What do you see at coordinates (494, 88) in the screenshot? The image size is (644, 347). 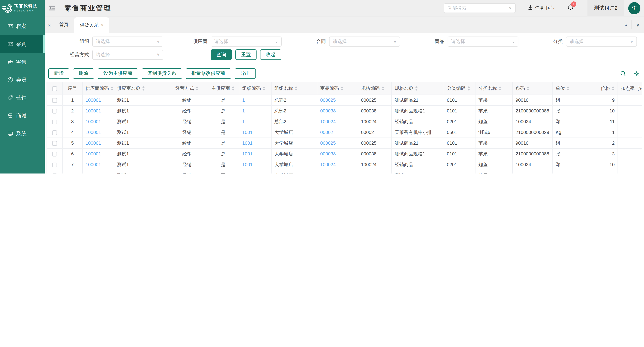 I see `column-header-分类名称: 分类名称` at bounding box center [494, 88].